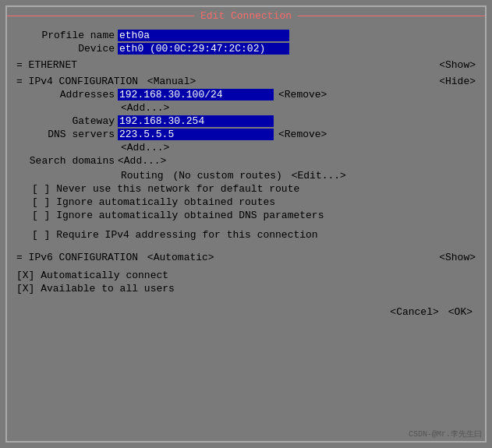 This screenshot has width=492, height=448. What do you see at coordinates (391, 16) in the screenshot?
I see `title-bar-line-right` at bounding box center [391, 16].